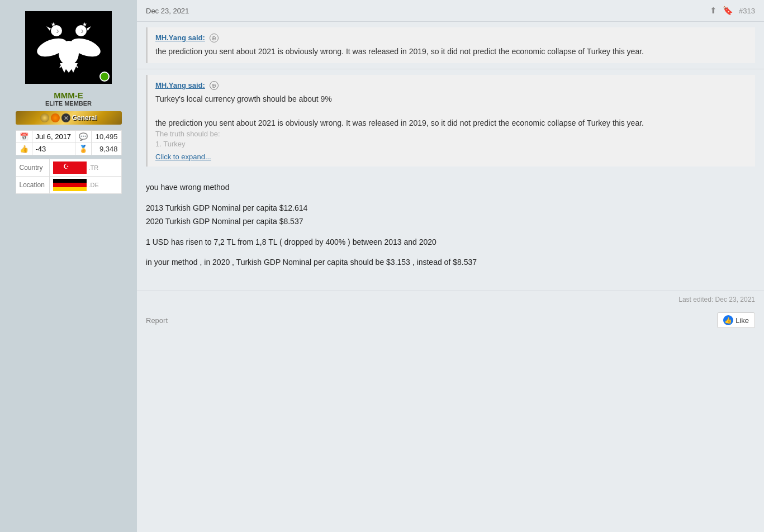 This screenshot has width=764, height=532. I want to click on avatar: ★ ★ ☽ ☽, so click(68, 48).